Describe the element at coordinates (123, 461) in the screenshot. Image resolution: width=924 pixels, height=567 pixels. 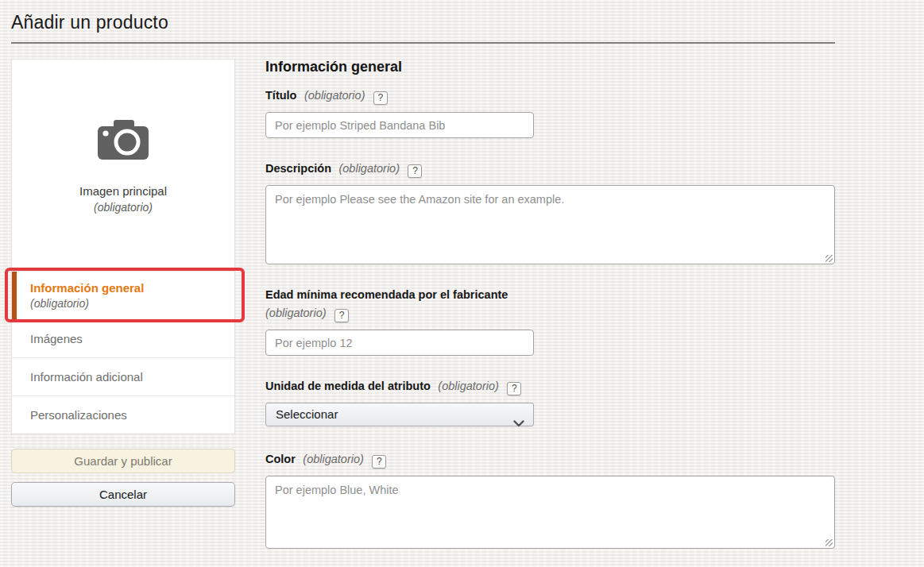
I see `save-publish-button: Guardar y publicar` at that location.